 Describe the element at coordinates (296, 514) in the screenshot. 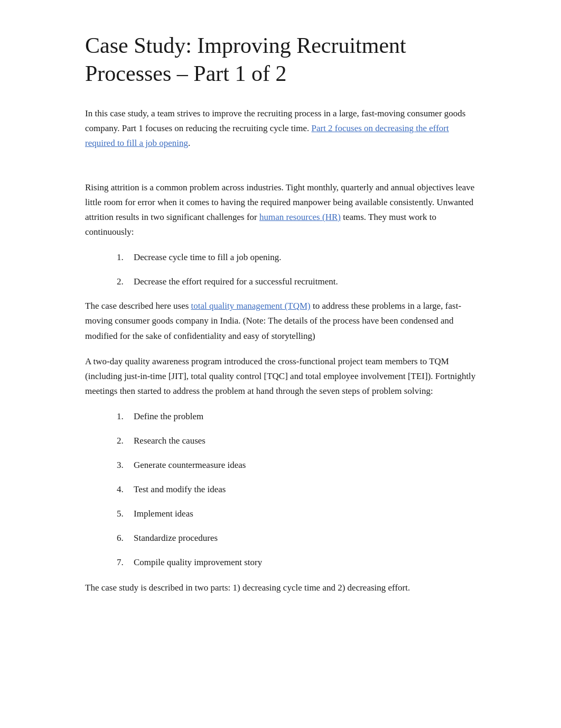

I see `list-item: 5. Implement ideas` at that location.